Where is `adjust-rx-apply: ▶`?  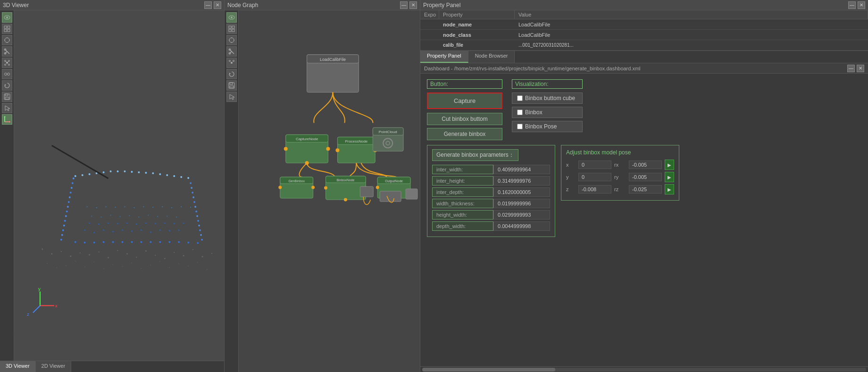 adjust-rx-apply: ▶ is located at coordinates (669, 165).